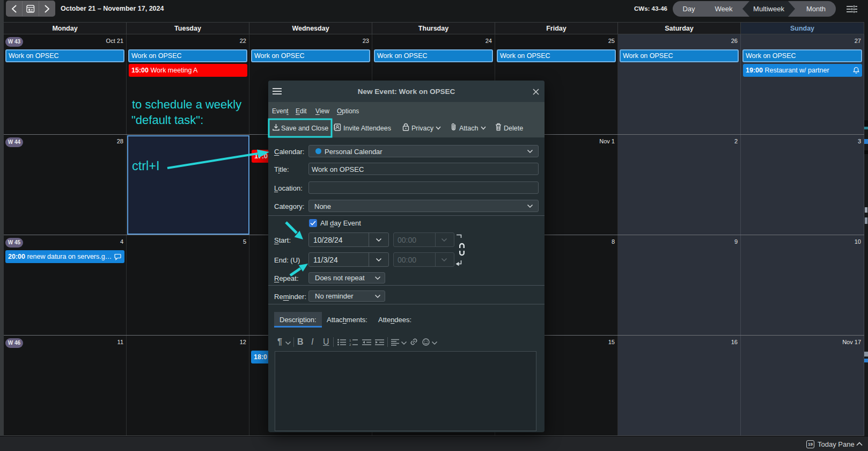 Image resolution: width=868 pixels, height=451 pixels. What do you see at coordinates (350, 345) in the screenshot?
I see `svg-text: 2` at bounding box center [350, 345].